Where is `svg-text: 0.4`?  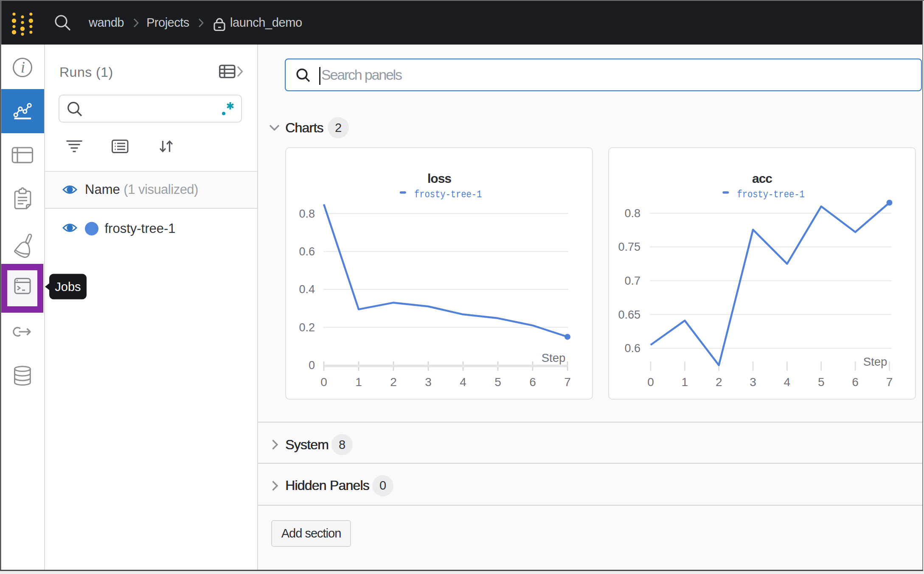
svg-text: 0.4 is located at coordinates (307, 289).